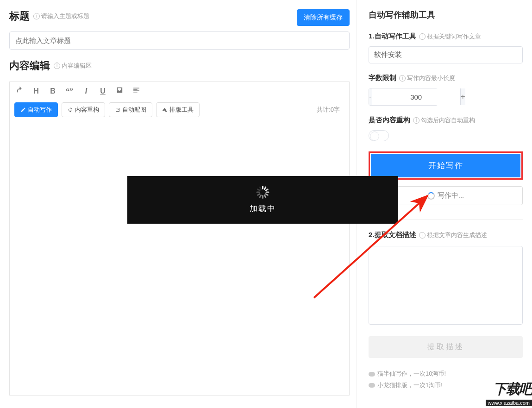 This screenshot has height=408, width=532. I want to click on word-count: 共计:0字, so click(331, 110).